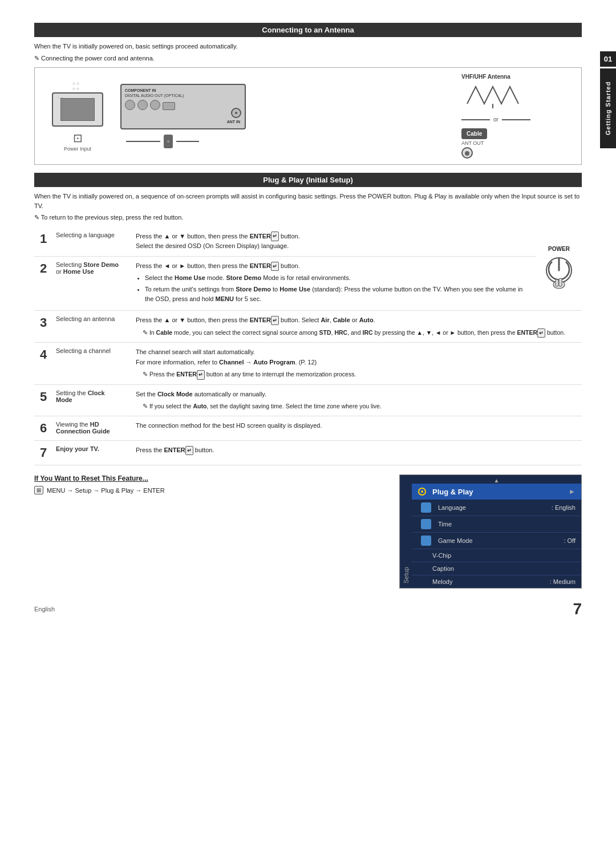 This screenshot has height=852, width=616. What do you see at coordinates (475, 144) in the screenshot?
I see `cable-section: Cable ANT OUT` at bounding box center [475, 144].